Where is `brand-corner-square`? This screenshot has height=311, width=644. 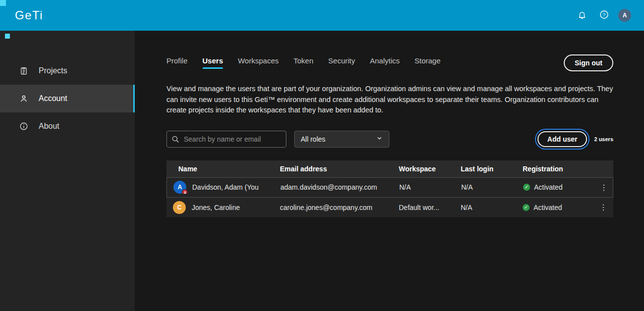
brand-corner-square is located at coordinates (3, 3).